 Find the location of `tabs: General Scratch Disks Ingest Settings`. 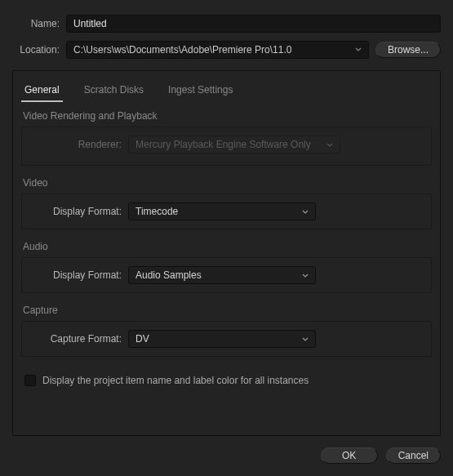

tabs: General Scratch Disks Ingest Settings is located at coordinates (227, 87).